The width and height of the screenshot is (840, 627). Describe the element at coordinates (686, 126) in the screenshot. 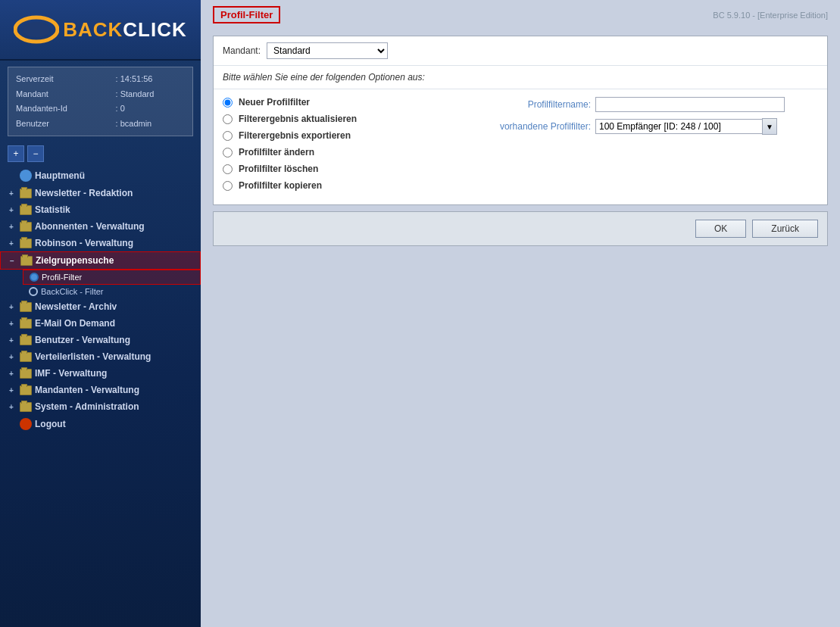

I see `vorhandene-combo: ▼` at that location.